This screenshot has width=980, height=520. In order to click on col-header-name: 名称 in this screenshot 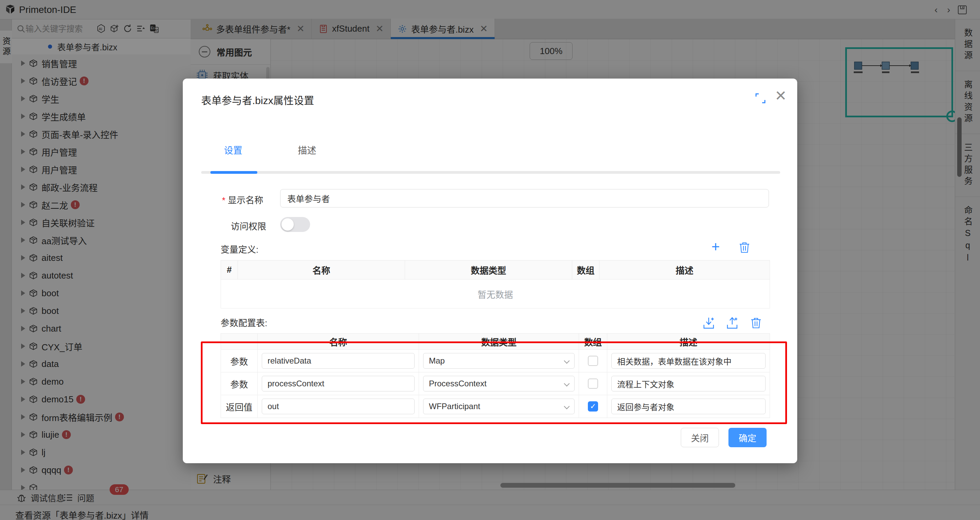, I will do `click(321, 270)`.